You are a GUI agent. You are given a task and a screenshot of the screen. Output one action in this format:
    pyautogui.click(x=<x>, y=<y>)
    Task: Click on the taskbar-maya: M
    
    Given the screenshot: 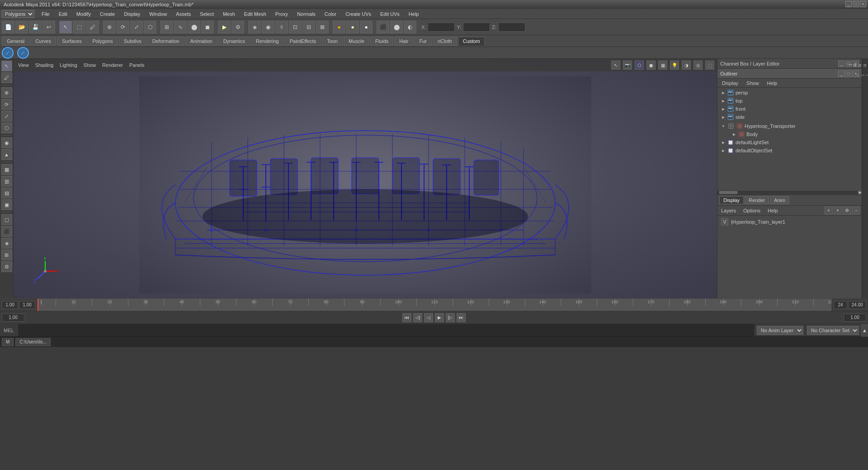 What is the action you would take?
    pyautogui.click(x=8, y=342)
    